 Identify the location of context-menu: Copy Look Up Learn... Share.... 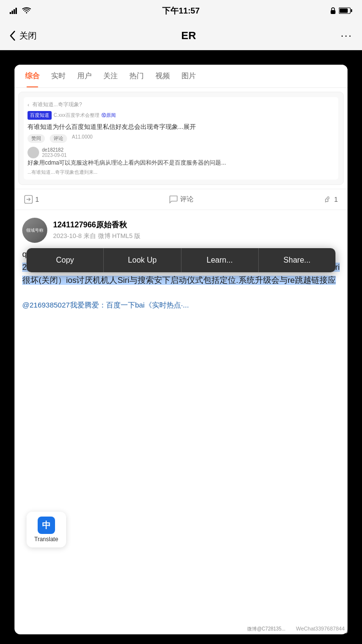
(181, 260).